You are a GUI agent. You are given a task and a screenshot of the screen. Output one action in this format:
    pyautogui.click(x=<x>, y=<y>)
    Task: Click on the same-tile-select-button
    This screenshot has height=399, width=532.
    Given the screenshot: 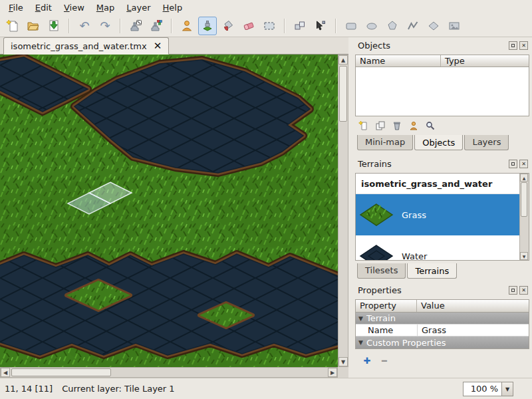 What is the action you would take?
    pyautogui.click(x=300, y=26)
    